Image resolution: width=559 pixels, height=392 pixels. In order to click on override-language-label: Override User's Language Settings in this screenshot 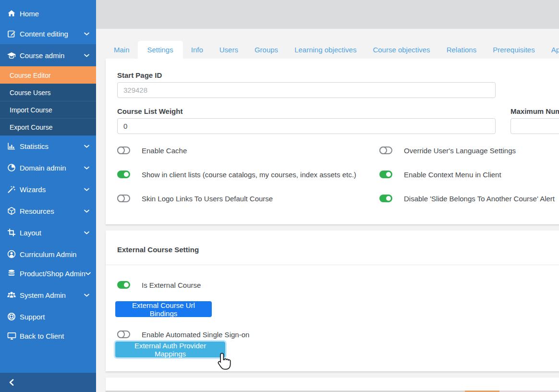, I will do `click(460, 151)`.